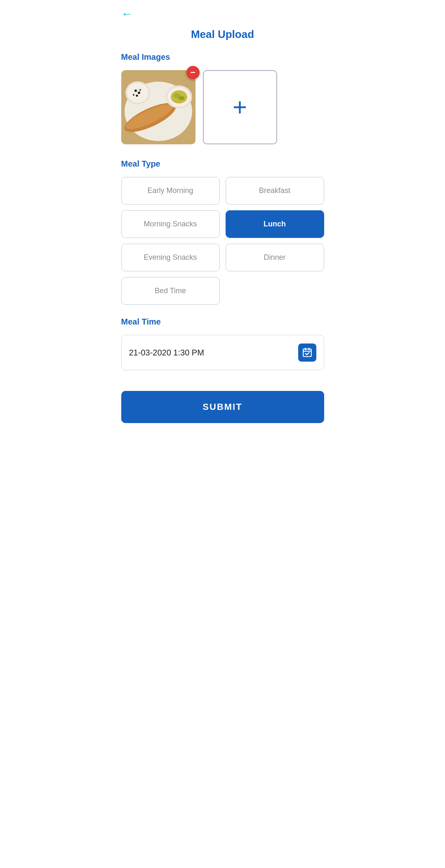 This screenshot has width=445, height=868. I want to click on remove-image-button: −, so click(193, 73).